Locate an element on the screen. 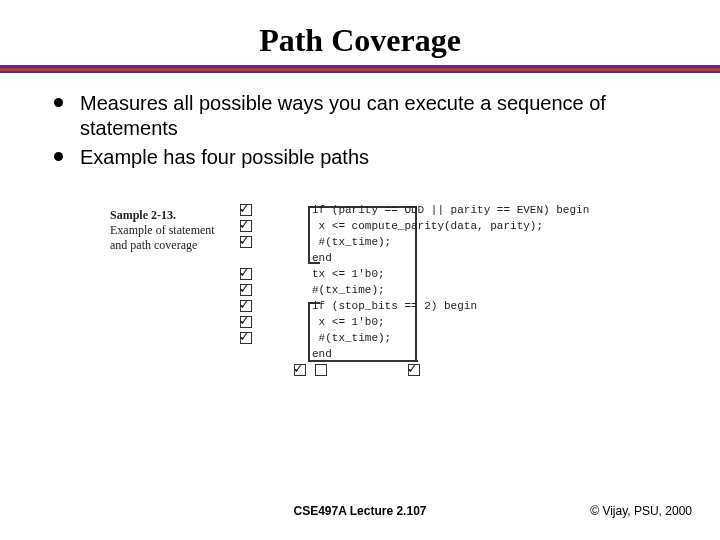  code-line: x <= compute_parity(data, parity); is located at coordinates (428, 226).